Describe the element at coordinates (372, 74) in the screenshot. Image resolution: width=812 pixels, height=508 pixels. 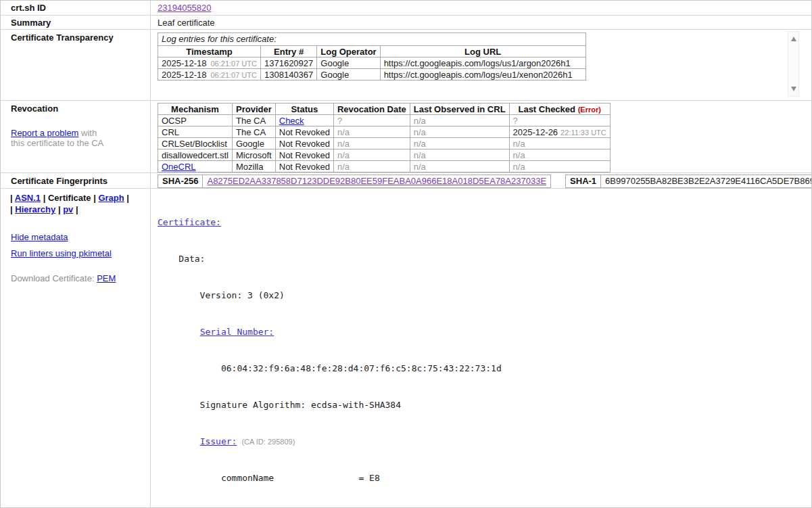
I see `ct-log-row: 2025-12-1806:21:07 UTC 1308140367 Google…` at that location.